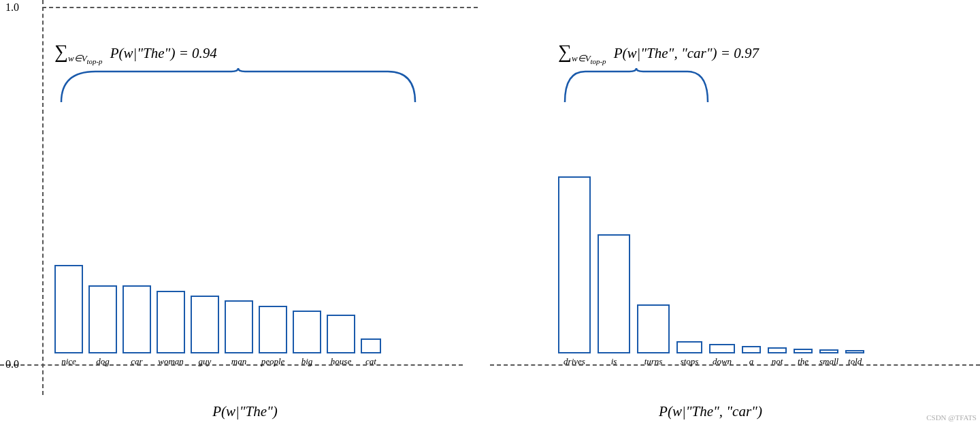 Image resolution: width=980 pixels, height=427 pixels. I want to click on bar-nice: nice, so click(69, 316).